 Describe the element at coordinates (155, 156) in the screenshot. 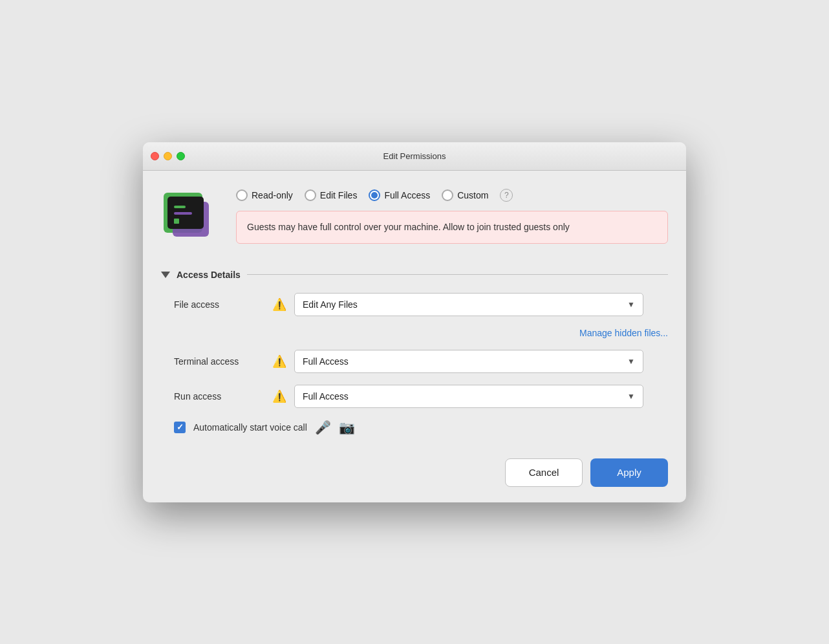

I see `close-button` at that location.